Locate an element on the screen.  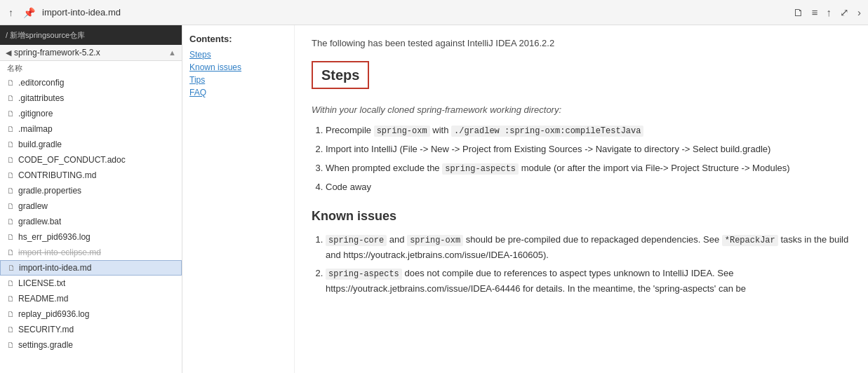
file-item: 🗋gradlew.bat is located at coordinates (91, 222).